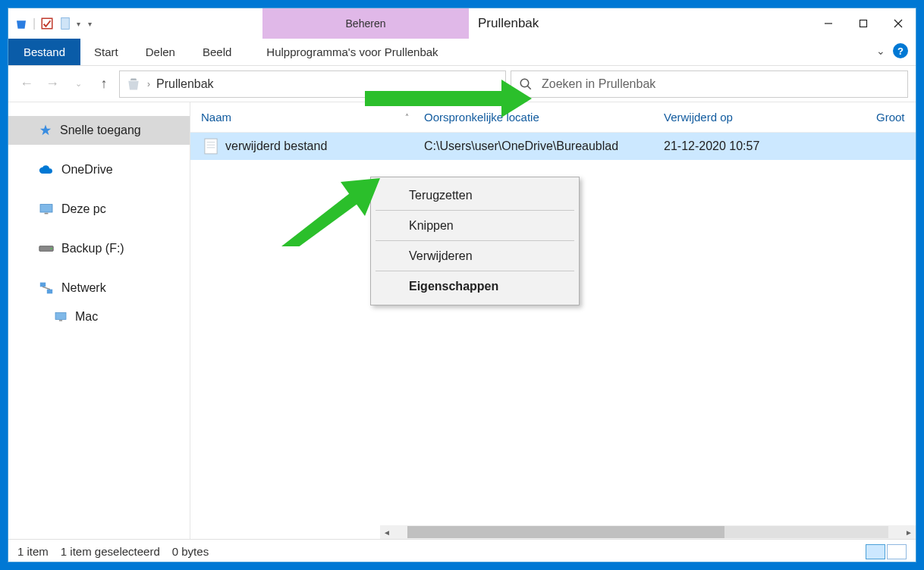 This screenshot has width=924, height=570. Describe the element at coordinates (863, 23) in the screenshot. I see `maximize-button` at that location.